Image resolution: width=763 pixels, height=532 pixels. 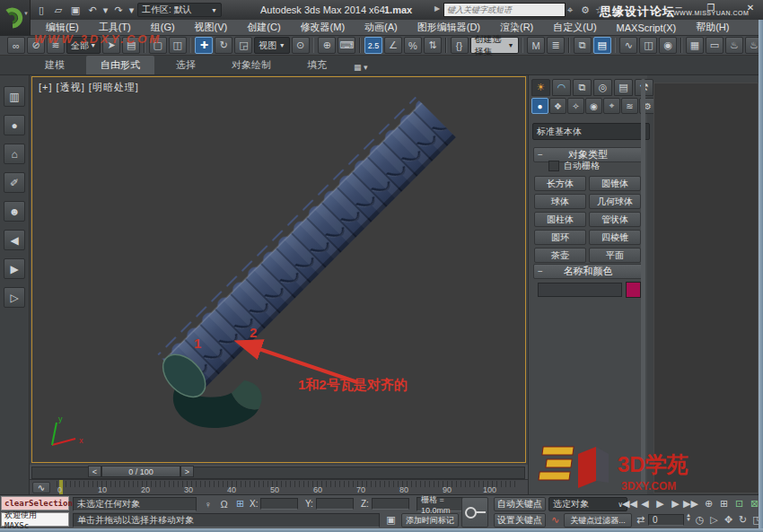 I want to click on bind-to-space-warp-icon: ≋, so click(x=56, y=45).